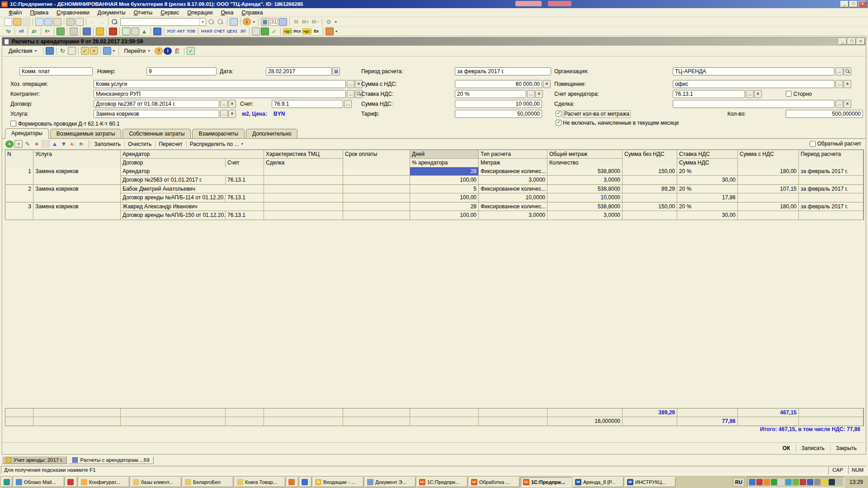 Image resolution: width=868 pixels, height=488 pixels. I want to click on write-button: Записать, so click(813, 448).